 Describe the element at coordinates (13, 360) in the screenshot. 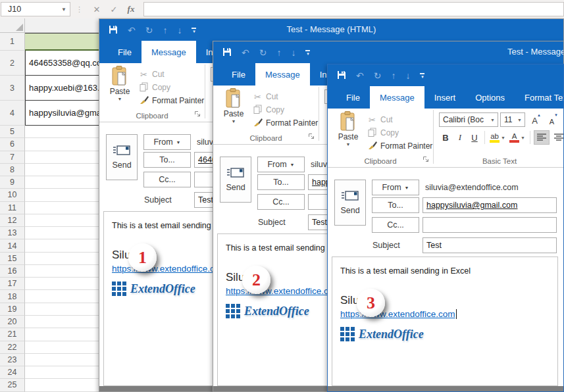

I see `row-header-23: 23` at that location.